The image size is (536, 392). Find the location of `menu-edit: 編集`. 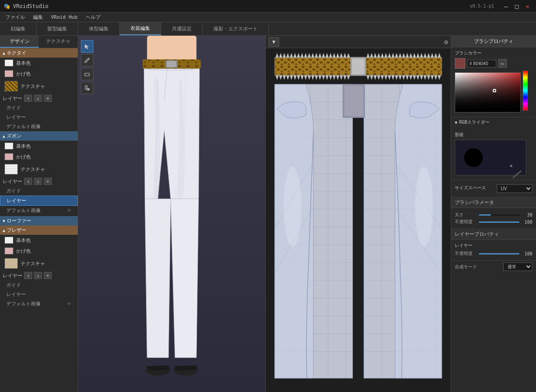

menu-edit: 編集 is located at coordinates (38, 17).